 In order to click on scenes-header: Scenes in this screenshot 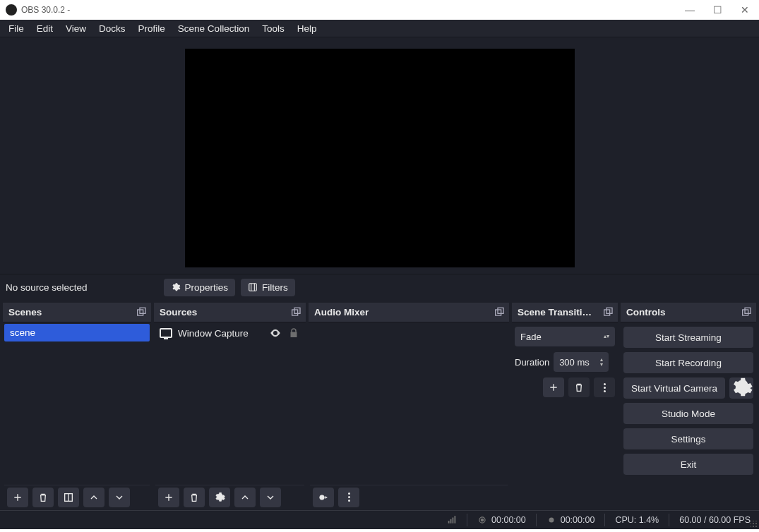, I will do `click(77, 313)`.